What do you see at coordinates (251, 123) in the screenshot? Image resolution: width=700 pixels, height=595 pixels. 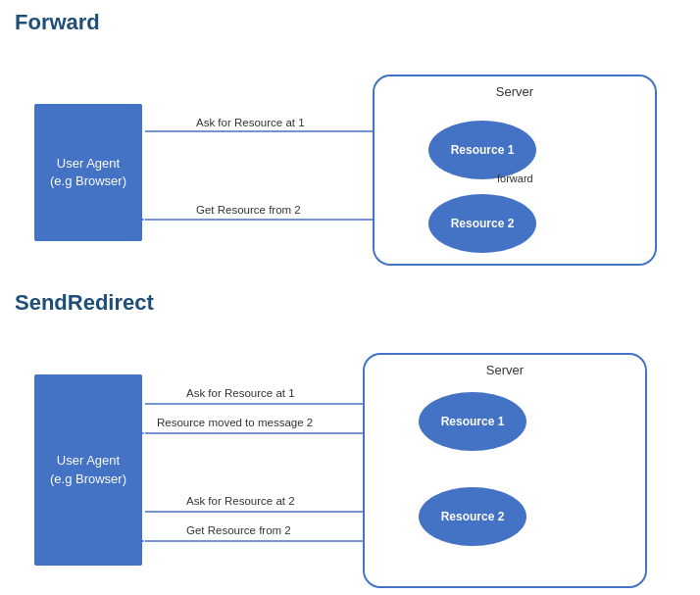 I see `forward-ask-label: Ask for Resource at 1` at bounding box center [251, 123].